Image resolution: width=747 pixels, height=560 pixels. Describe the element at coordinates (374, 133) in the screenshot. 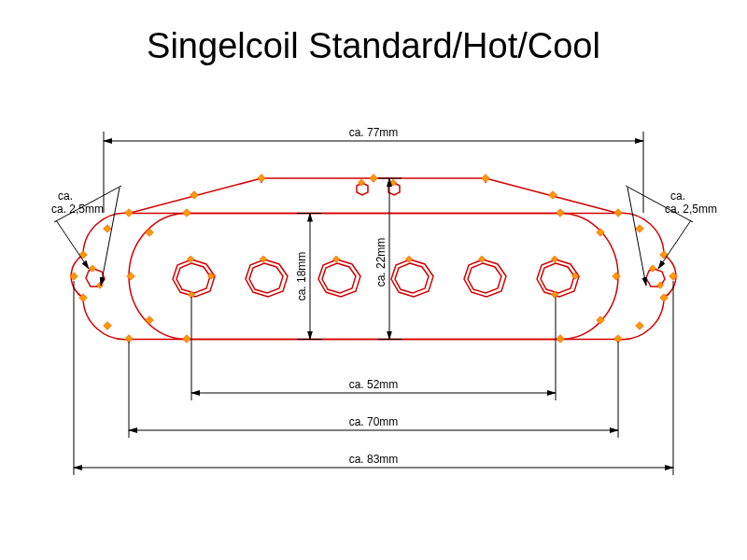

I see `dim-label: ca. 77mm` at that location.